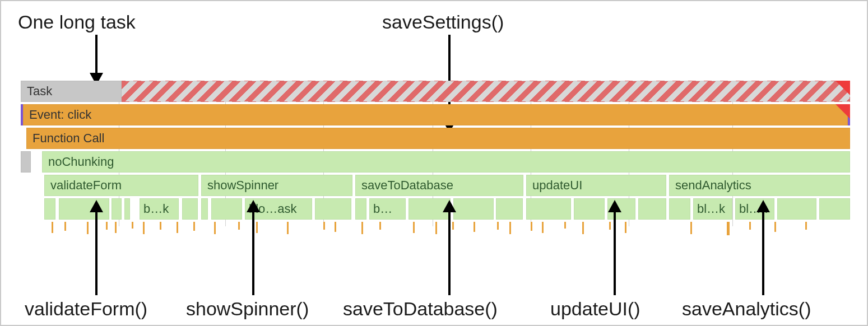 This screenshot has width=868, height=326. What do you see at coordinates (760, 185) in the screenshot?
I see `child-sendanalytics: sendAnalytics` at bounding box center [760, 185].